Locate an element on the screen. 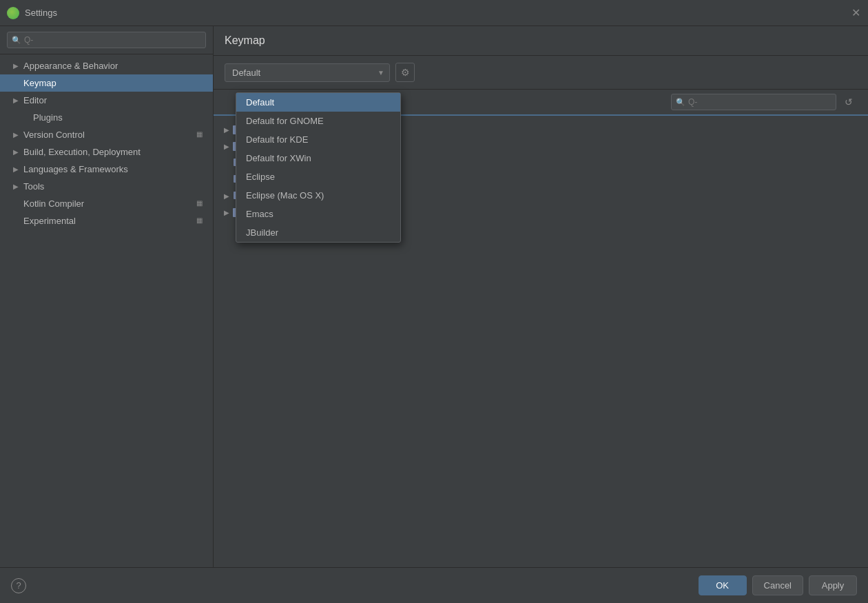 The image size is (868, 603). sidebar-label-build: Build, Execution, Deployment is located at coordinates (82, 152).